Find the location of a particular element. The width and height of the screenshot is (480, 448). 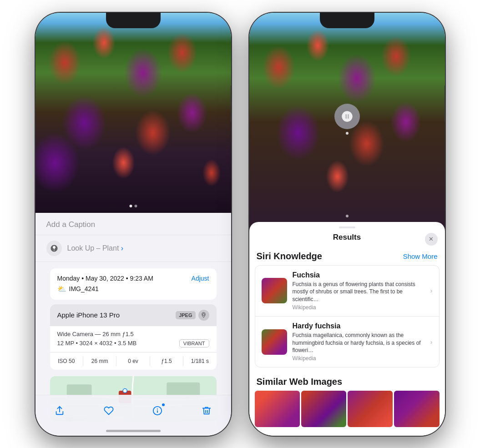

filename: IMG_4241 is located at coordinates (84, 289).